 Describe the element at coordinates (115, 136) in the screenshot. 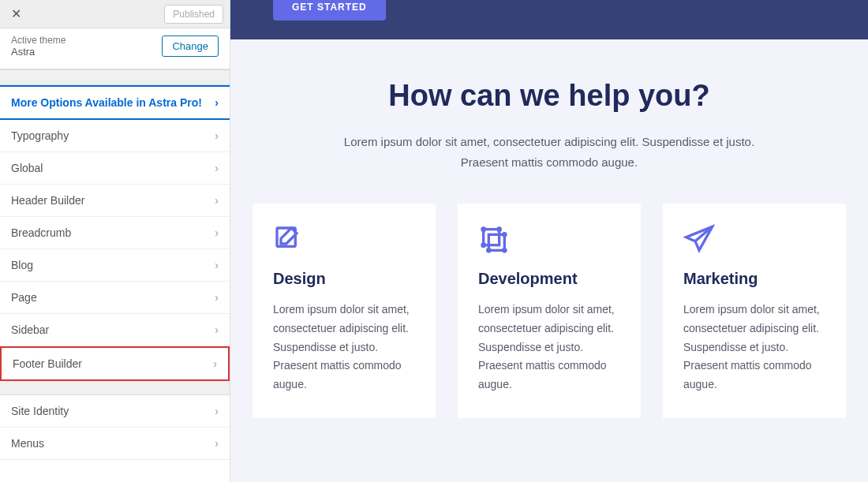

I see `menu-typography: Typography ›` at that location.